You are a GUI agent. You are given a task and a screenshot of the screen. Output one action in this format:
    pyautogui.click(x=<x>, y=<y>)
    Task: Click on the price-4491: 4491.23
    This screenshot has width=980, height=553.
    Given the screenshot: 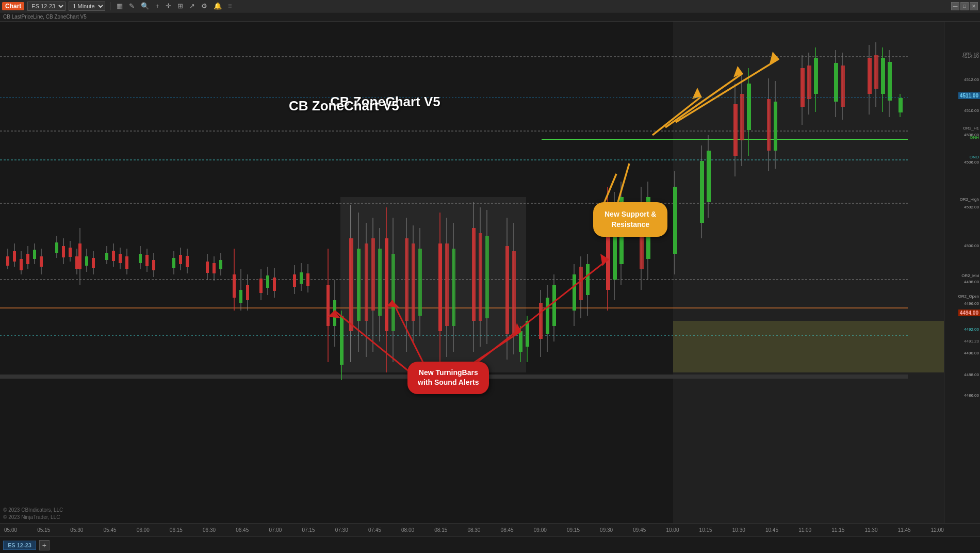 What is the action you would take?
    pyautogui.click(x=972, y=341)
    